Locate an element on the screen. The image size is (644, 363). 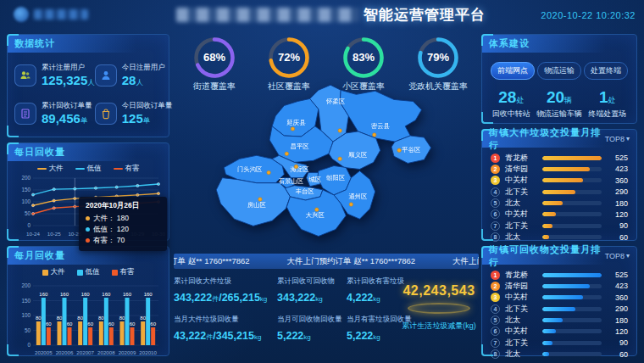
district-label: 朝阳区 is located at coordinates (336, 178).